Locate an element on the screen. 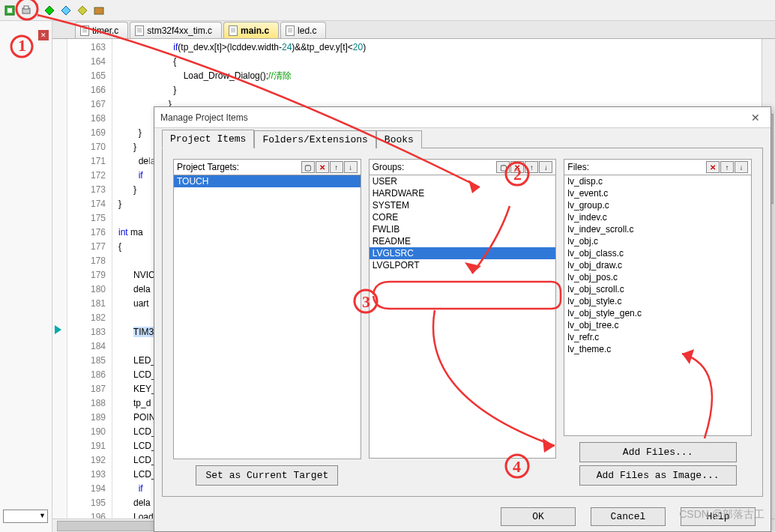  list-item: LVGLSRC is located at coordinates (463, 253).